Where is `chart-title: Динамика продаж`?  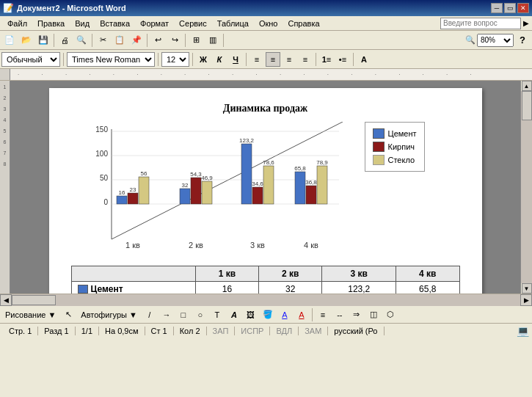
chart-title: Динамика продаж is located at coordinates (266, 109).